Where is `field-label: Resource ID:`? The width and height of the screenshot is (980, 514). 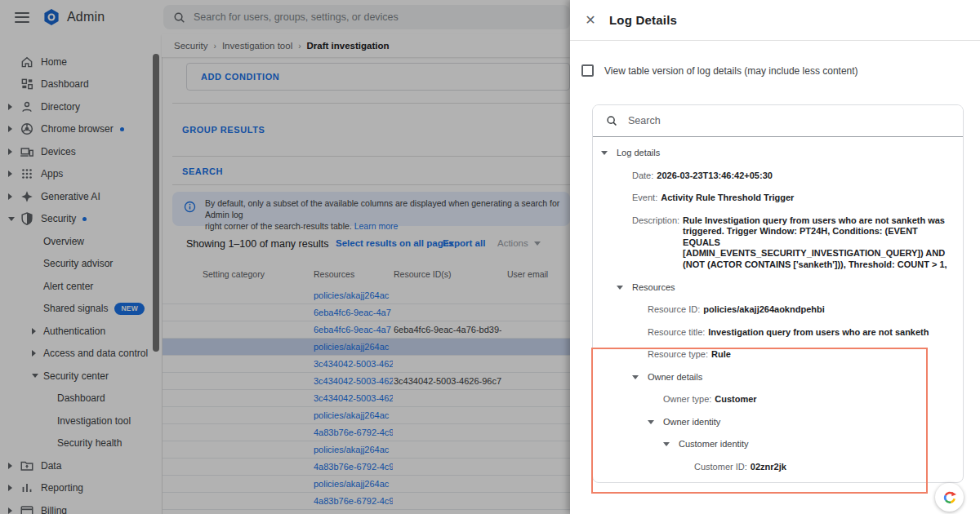 field-label: Resource ID: is located at coordinates (674, 310).